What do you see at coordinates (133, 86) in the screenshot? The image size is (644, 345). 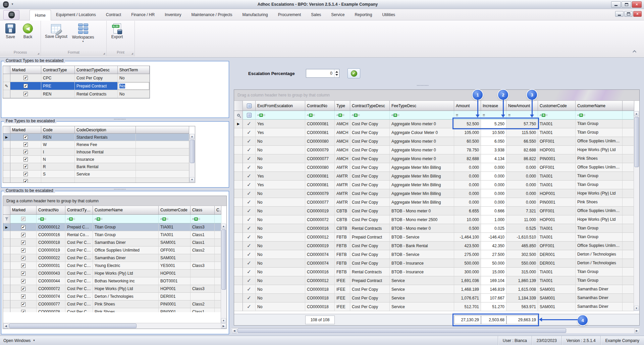 I see `shortterm-cell: No` at bounding box center [133, 86].